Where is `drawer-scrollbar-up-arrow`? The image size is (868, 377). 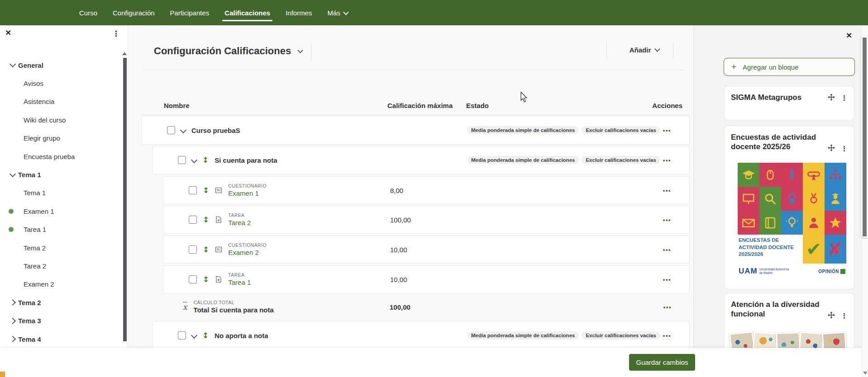
drawer-scrollbar-up-arrow is located at coordinates (124, 53).